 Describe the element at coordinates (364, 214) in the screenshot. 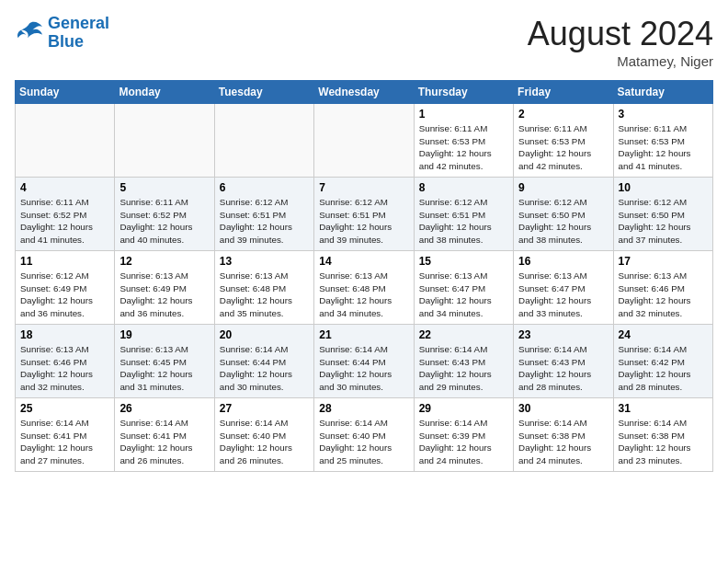

I see `calendar-week-row: 4Sunrise: 6:11 AMSunset: 6:52 PMDaylight…` at that location.